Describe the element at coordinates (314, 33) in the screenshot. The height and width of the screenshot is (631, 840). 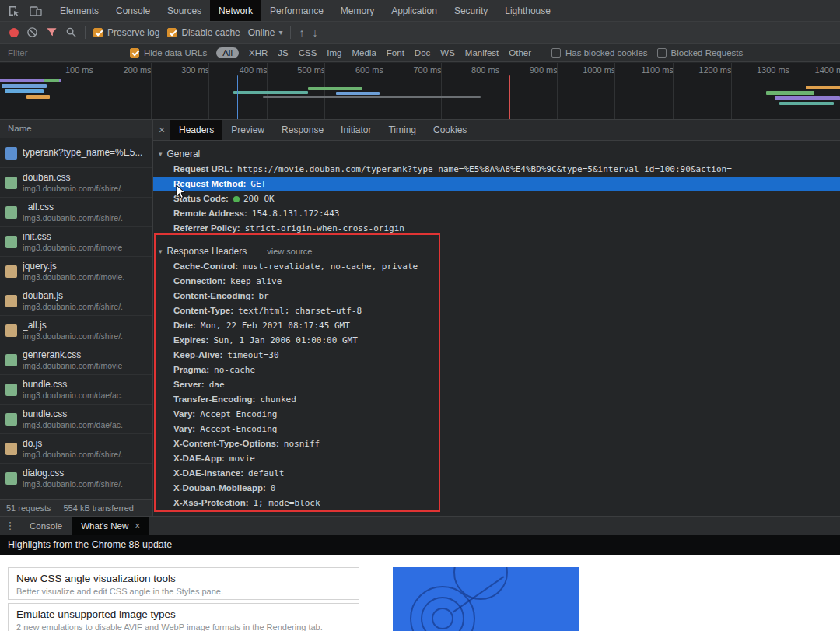
I see `export-har-icon: ↓` at that location.